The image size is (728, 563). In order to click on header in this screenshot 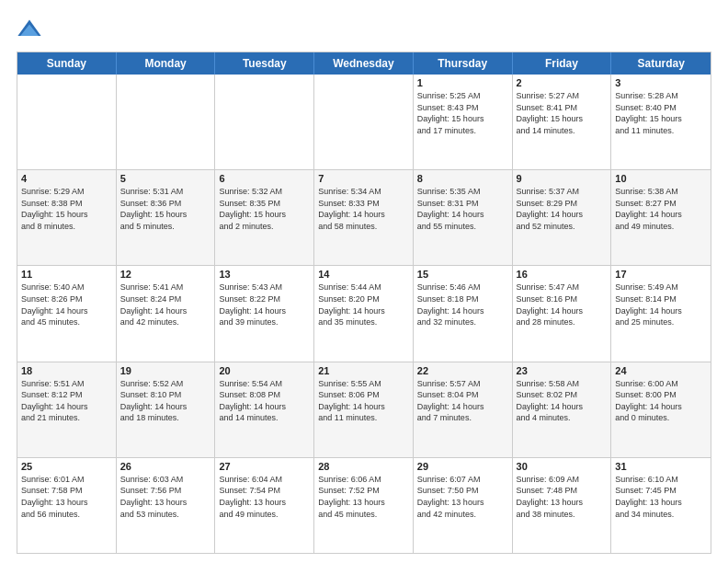, I will do `click(364, 29)`.